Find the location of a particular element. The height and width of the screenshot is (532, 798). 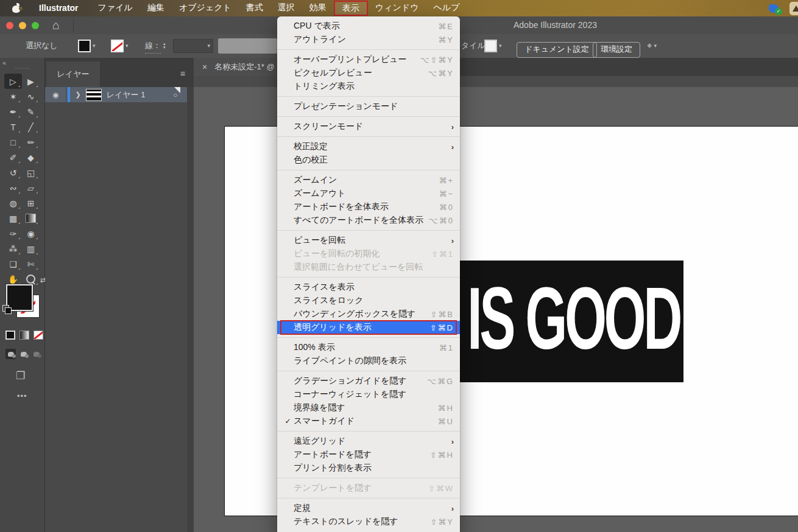

menu-item-コーナーウィジェットを隠す: コーナーウィジェットを隠す is located at coordinates (369, 394).